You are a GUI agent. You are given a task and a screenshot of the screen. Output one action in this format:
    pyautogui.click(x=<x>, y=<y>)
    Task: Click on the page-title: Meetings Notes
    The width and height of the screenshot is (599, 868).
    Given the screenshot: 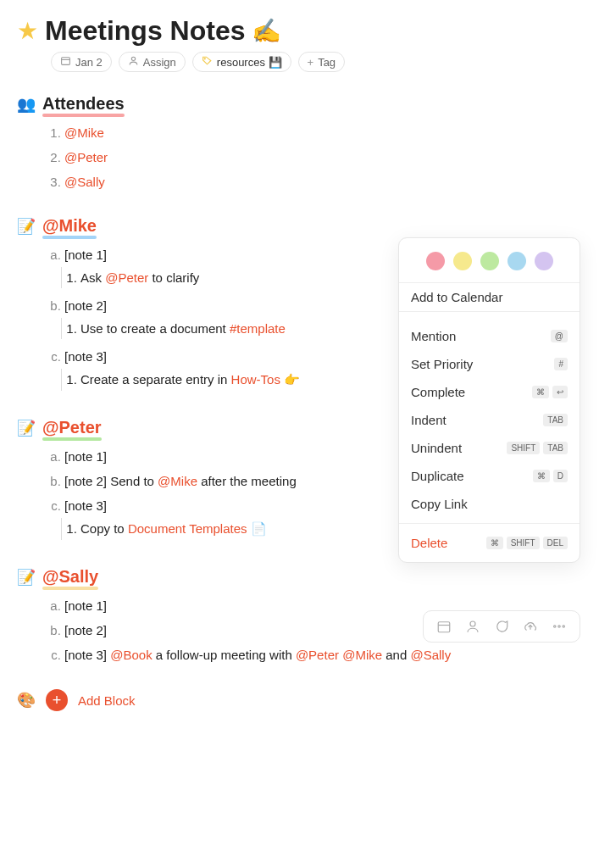 What is the action you would take?
    pyautogui.click(x=145, y=31)
    